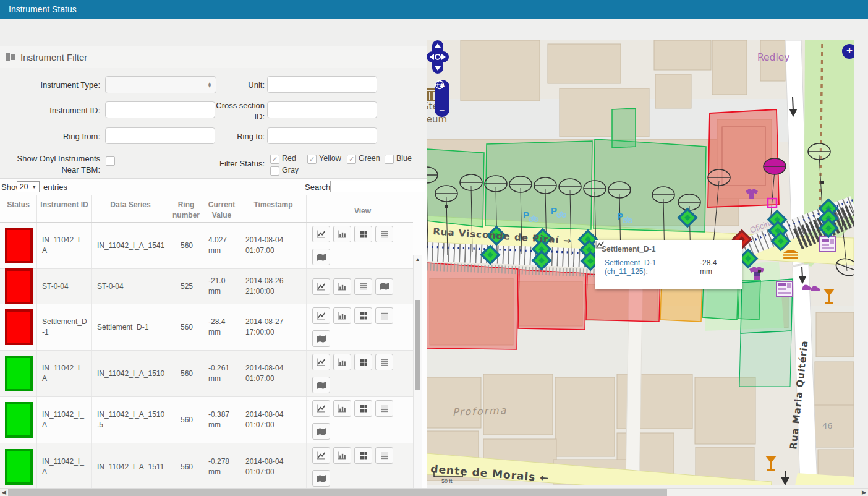  Describe the element at coordinates (273, 286) in the screenshot. I see `cell-timestamp: 2014-08-26 21:00:00` at that location.